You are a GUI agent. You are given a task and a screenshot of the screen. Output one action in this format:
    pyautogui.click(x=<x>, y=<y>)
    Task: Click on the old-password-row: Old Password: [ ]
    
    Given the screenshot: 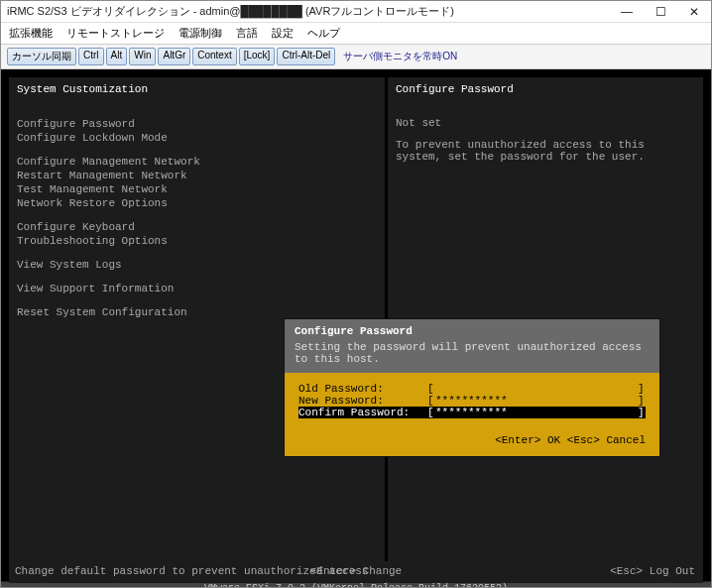 What is the action you would take?
    pyautogui.click(x=472, y=389)
    